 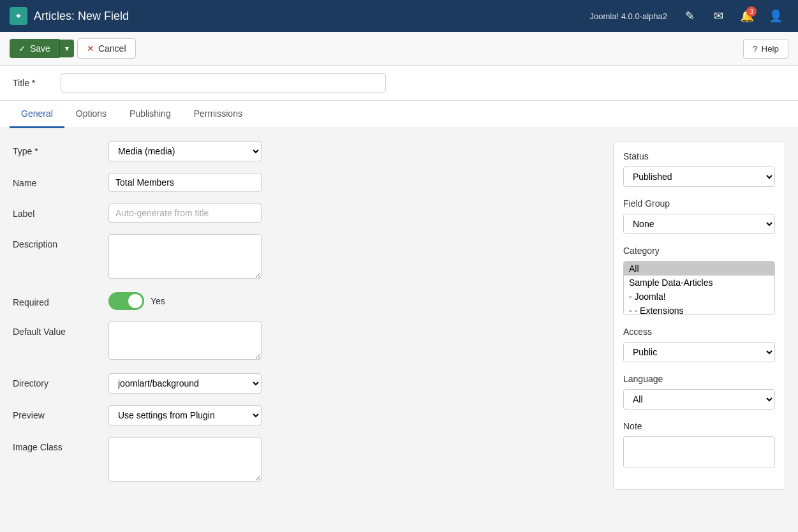 I want to click on cancel-x-icon: ✕, so click(x=91, y=48).